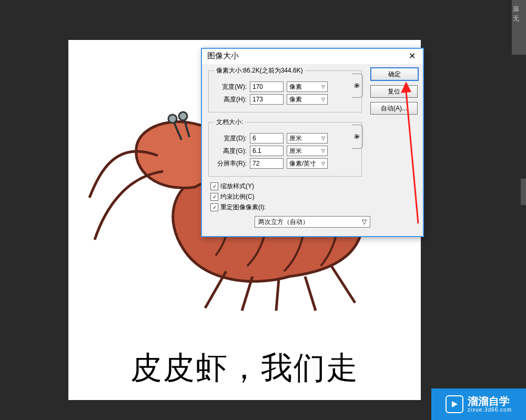 Image resolution: width=526 pixels, height=420 pixels. What do you see at coordinates (215, 197) in the screenshot?
I see `constrain-proportions-checkbox: ✓` at bounding box center [215, 197].